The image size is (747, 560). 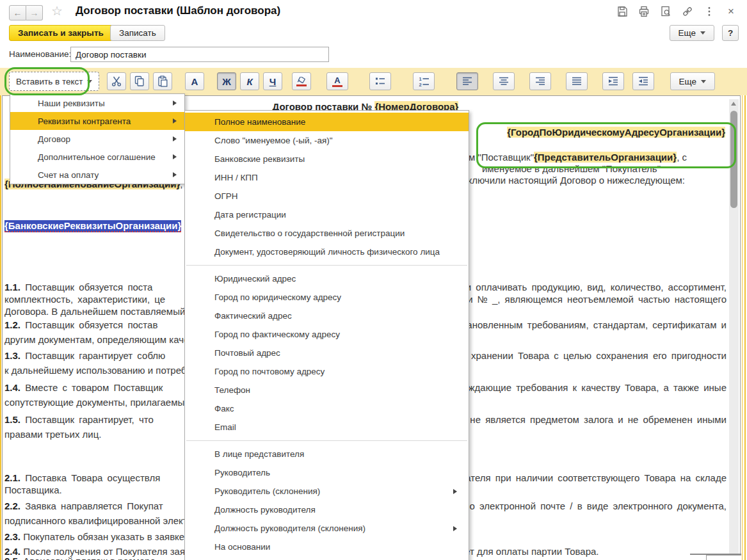 What do you see at coordinates (116, 81) in the screenshot?
I see `scissors-icon` at bounding box center [116, 81].